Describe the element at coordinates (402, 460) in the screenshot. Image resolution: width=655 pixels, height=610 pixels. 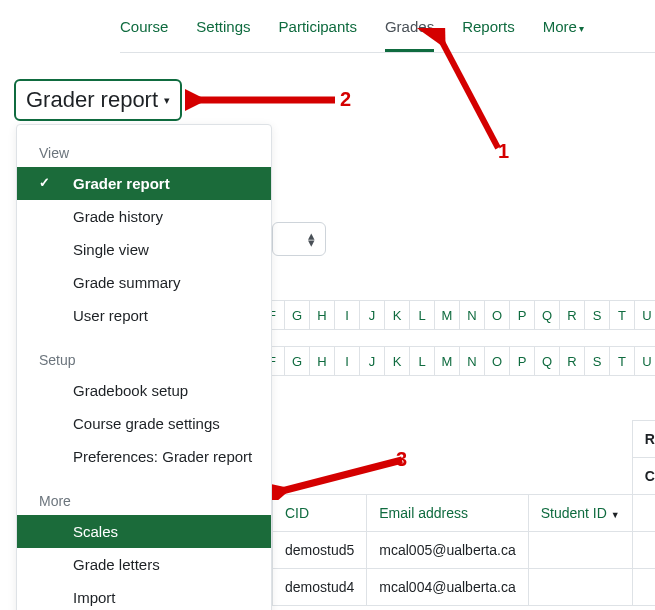
I see `annotation-3: 3` at that location.